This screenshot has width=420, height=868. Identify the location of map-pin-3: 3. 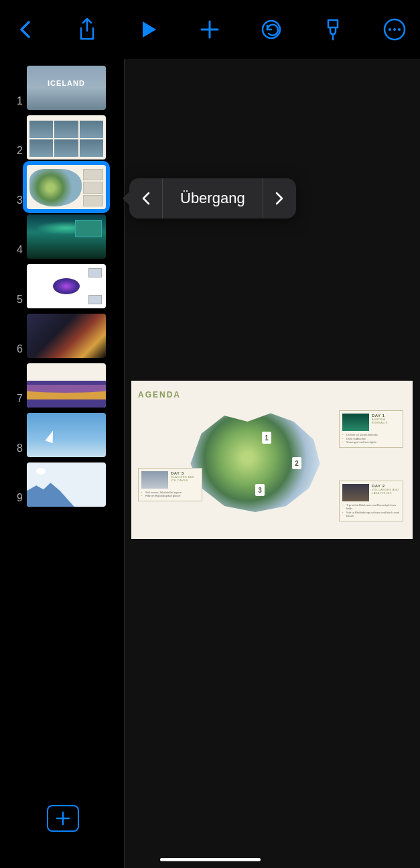
(260, 490).